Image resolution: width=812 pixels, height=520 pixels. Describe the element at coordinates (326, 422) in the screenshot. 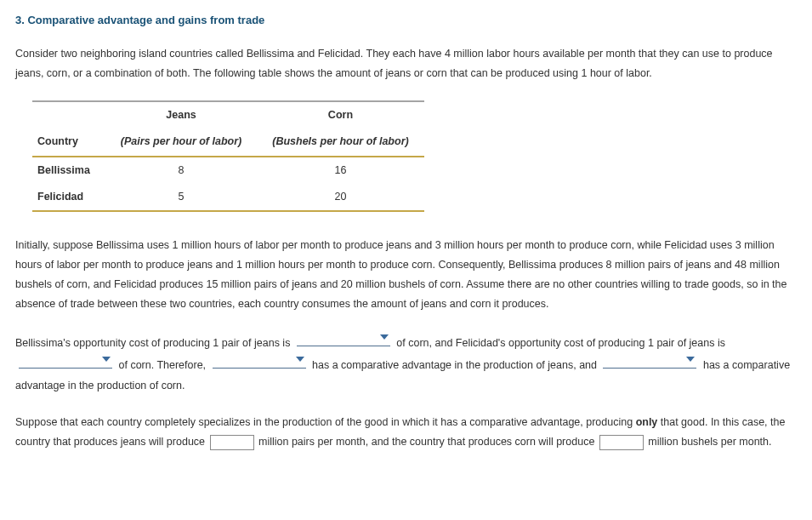

I see `text-segment: Suppose that each country completely spe…` at that location.